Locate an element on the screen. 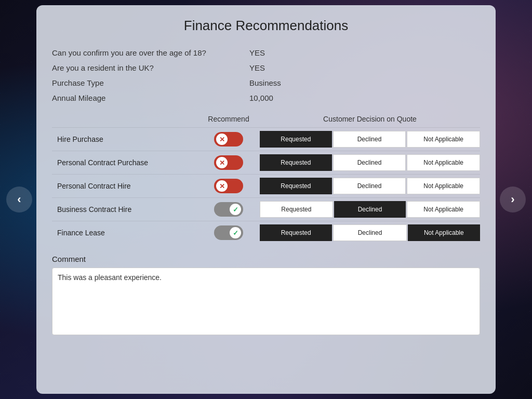 The height and width of the screenshot is (399, 532). table-row: Business Contract Hire ✓ Requested Decli… is located at coordinates (266, 209).